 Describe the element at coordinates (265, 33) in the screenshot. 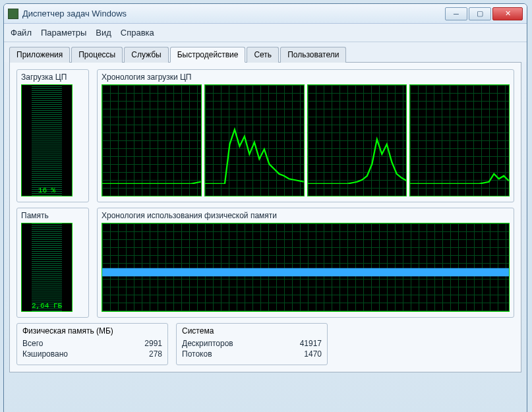

I see `menubar: Файл Параметры Вид Справка` at that location.